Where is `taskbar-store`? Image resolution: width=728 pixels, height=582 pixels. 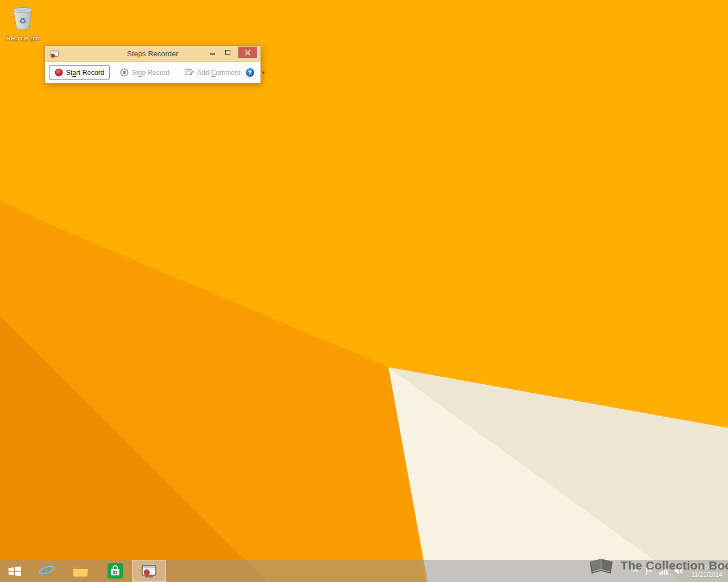
taskbar-store is located at coordinates (115, 571).